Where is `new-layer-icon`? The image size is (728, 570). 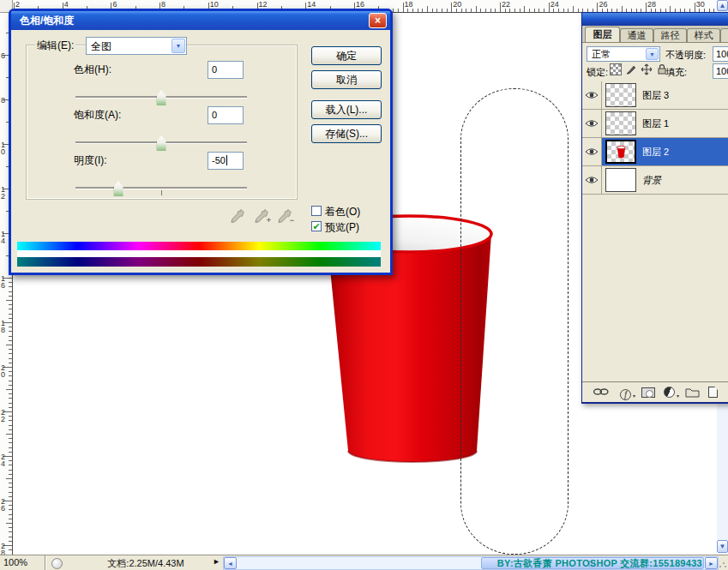 new-layer-icon is located at coordinates (713, 393).